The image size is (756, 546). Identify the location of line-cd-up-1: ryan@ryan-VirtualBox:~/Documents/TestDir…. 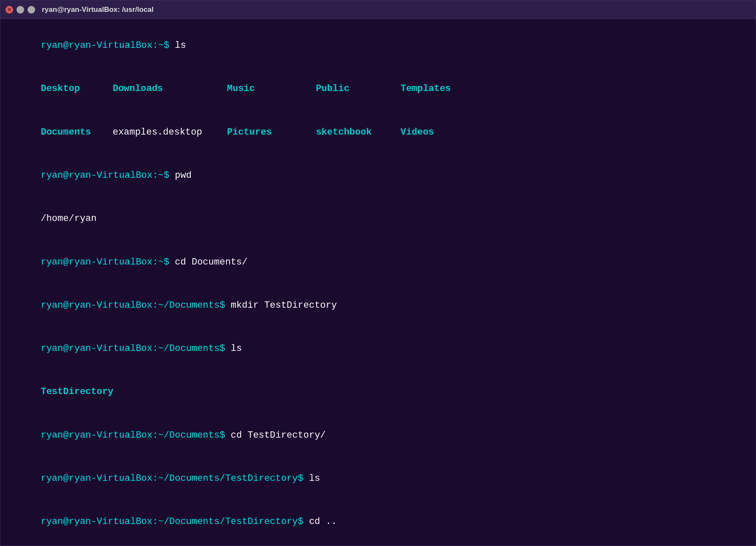
(378, 522).